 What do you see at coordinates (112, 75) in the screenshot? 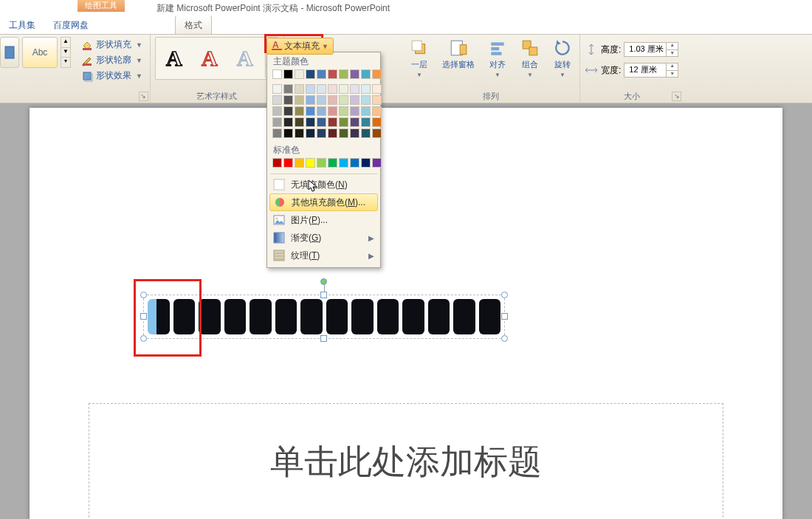
I see `shape-effects-button: 形状效果▼` at bounding box center [112, 75].